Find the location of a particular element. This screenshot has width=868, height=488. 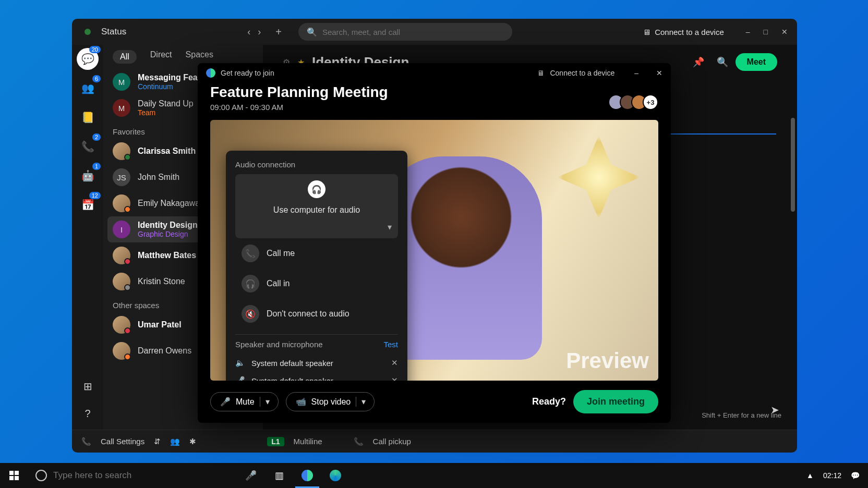

stop-video-button: 📹 Stop video ▾ is located at coordinates (331, 401).